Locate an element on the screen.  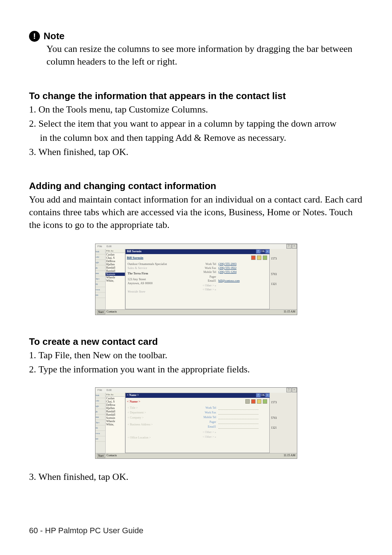
sec1-item2: 2.Select the item that you want to appea… is located at coordinates (196, 123).